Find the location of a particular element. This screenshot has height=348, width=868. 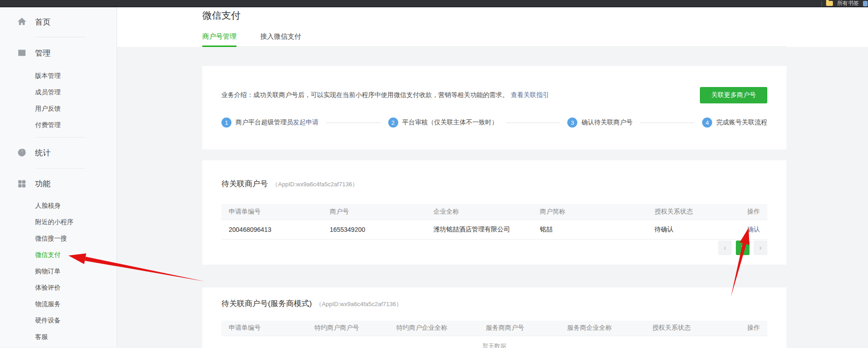

step-4-badge: 4 is located at coordinates (707, 123).